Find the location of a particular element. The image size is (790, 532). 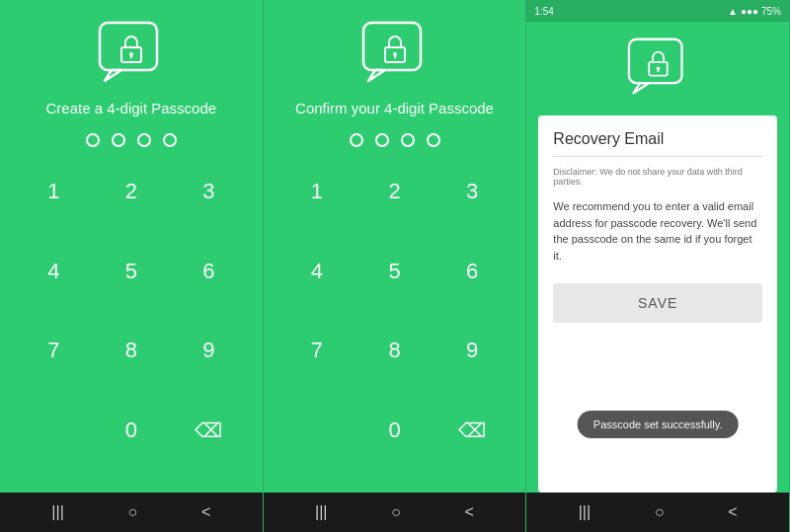

success-toast: Passcode set successfully. is located at coordinates (658, 424).